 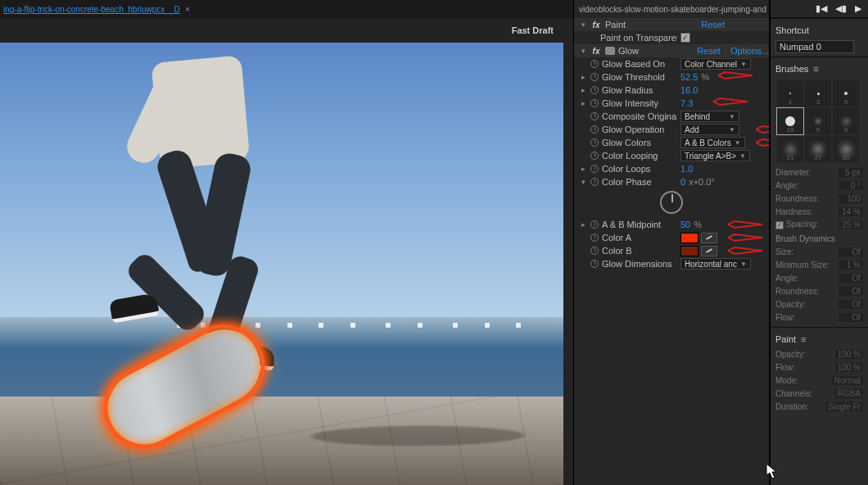 What do you see at coordinates (685, 224) in the screenshot?
I see `ab-midpoint-value: 50` at bounding box center [685, 224].